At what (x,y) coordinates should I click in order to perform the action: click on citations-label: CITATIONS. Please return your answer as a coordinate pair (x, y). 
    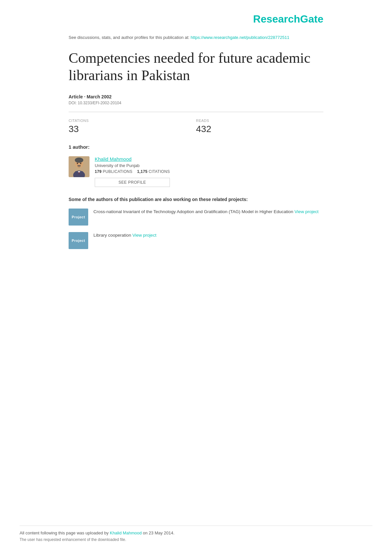
    Looking at the image, I should click on (132, 121).